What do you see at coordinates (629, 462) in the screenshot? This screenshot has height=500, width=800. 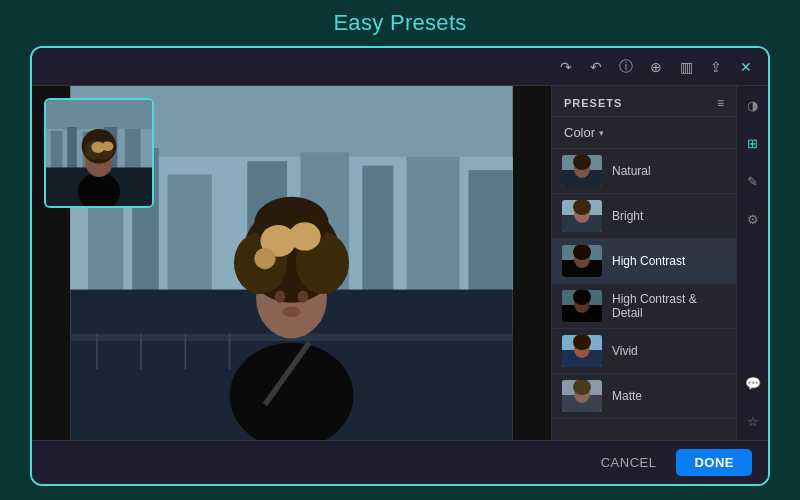 I see `cancel-button: CANCEL` at bounding box center [629, 462].